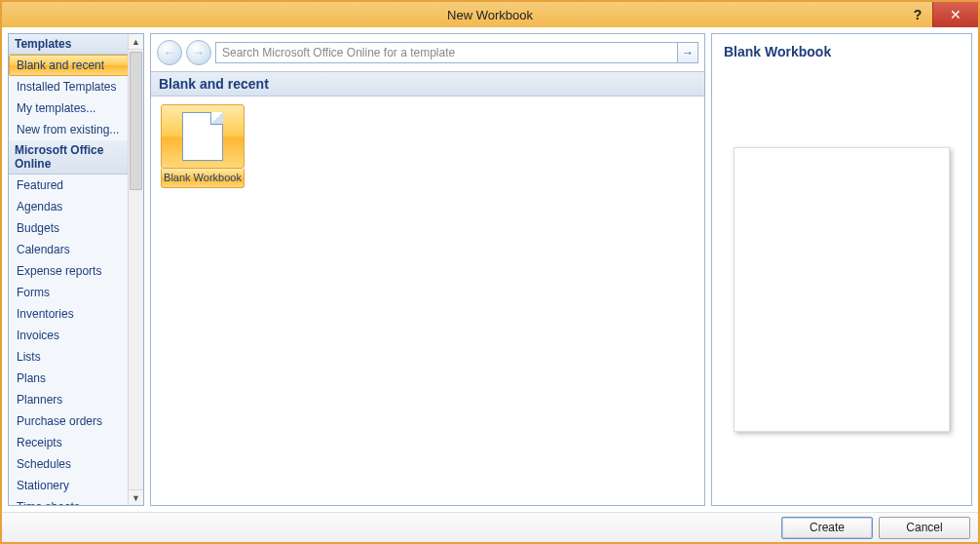 The image size is (980, 544). What do you see at coordinates (203, 136) in the screenshot?
I see `document-icon` at bounding box center [203, 136].